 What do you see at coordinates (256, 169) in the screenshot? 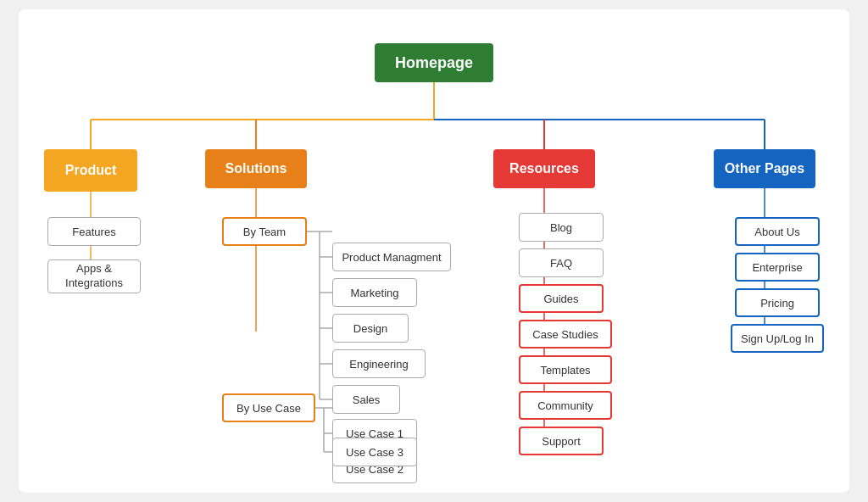
I see `solutions-node: Solutions` at bounding box center [256, 169].